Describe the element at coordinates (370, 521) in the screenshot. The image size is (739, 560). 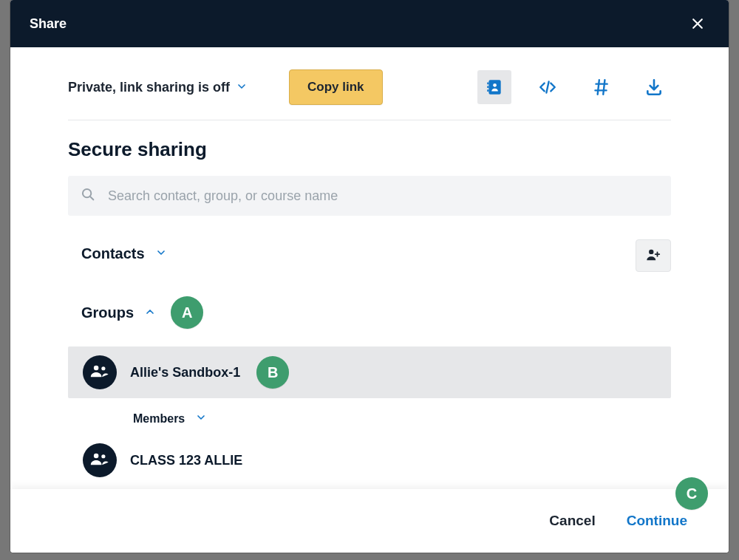
I see `modal-footer: Cancel Continue C` at that location.